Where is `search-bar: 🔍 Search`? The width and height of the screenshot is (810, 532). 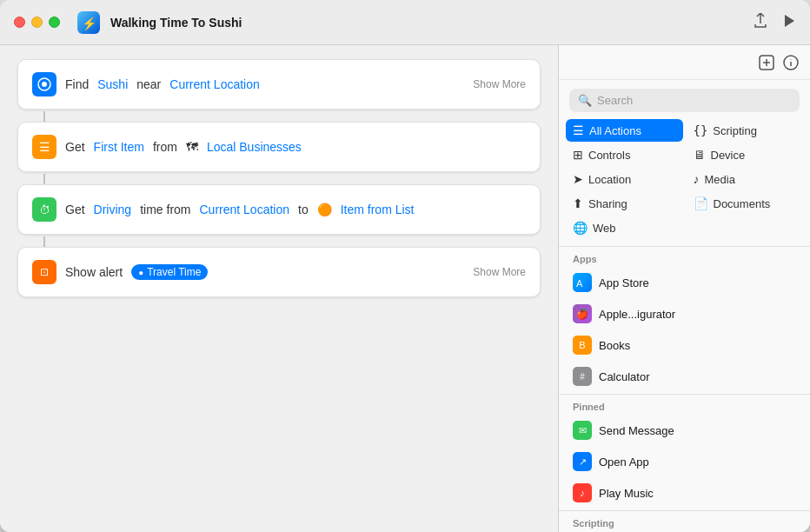 search-bar: 🔍 Search is located at coordinates (685, 101).